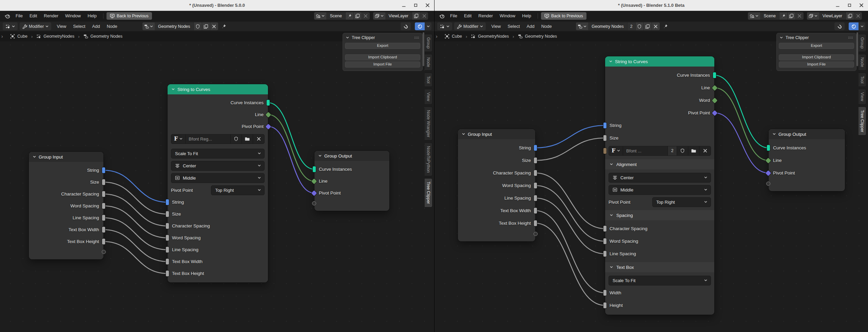 This screenshot has height=332, width=868. What do you see at coordinates (429, 97) in the screenshot?
I see `sidebar-tab-view: View` at bounding box center [429, 97].